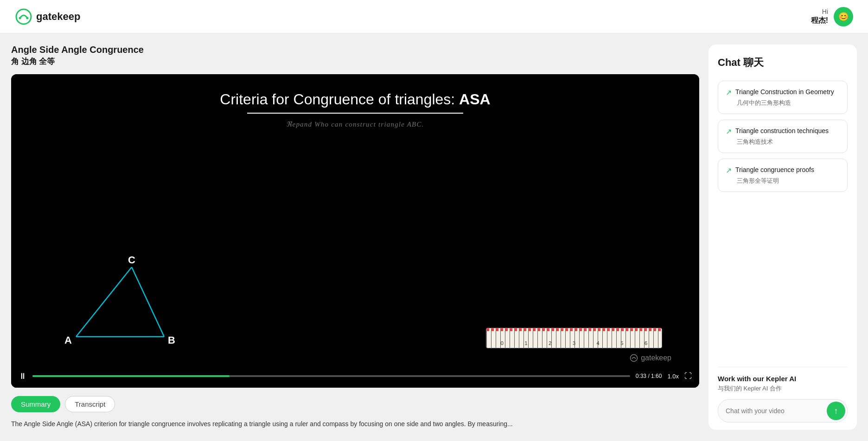 This screenshot has width=868, height=441. I want to click on time-display: 0:33 / 1:60, so click(649, 376).